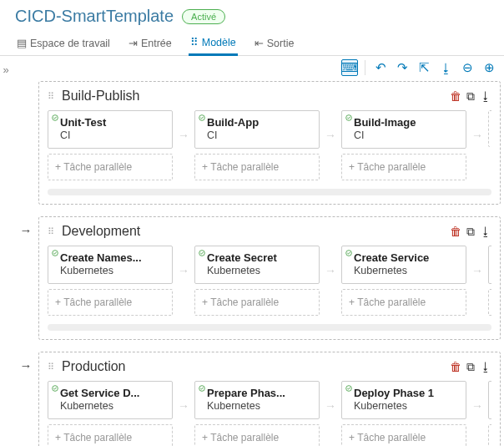 This screenshot has height=446, width=504. I want to click on task-name: Deploy Phase 1, so click(404, 393).